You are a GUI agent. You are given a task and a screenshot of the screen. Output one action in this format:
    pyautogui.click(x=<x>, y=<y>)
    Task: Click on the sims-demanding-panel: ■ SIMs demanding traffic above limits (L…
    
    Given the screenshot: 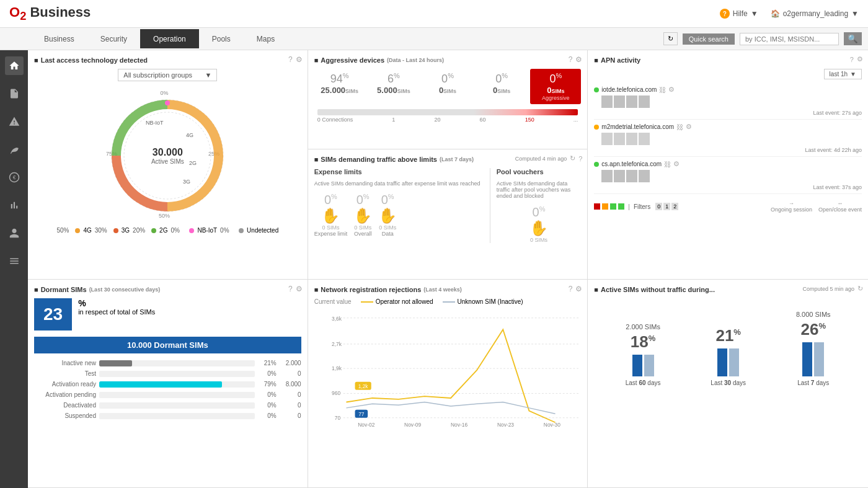 What is the action you would take?
    pyautogui.click(x=448, y=215)
    